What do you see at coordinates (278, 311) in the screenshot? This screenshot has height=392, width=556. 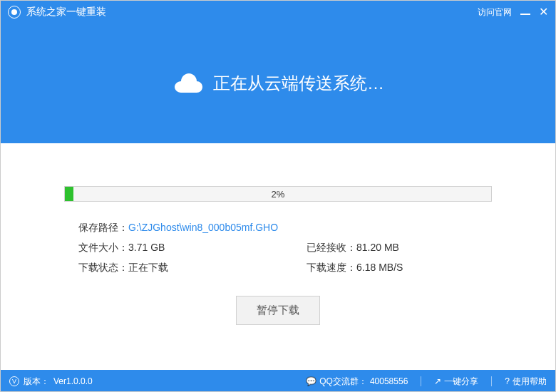 I see `pause-download-button: 暂停下载` at bounding box center [278, 311].